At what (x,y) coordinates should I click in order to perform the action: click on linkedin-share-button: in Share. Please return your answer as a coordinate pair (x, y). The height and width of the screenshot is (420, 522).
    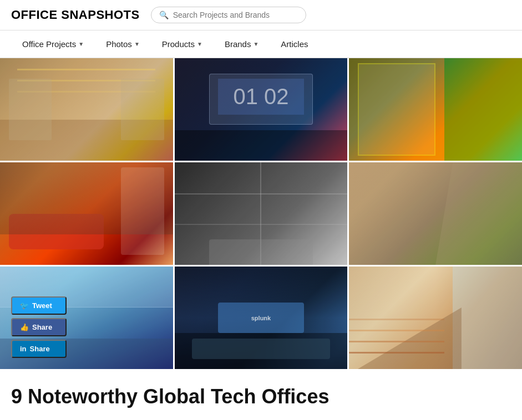
    Looking at the image, I should click on (39, 349).